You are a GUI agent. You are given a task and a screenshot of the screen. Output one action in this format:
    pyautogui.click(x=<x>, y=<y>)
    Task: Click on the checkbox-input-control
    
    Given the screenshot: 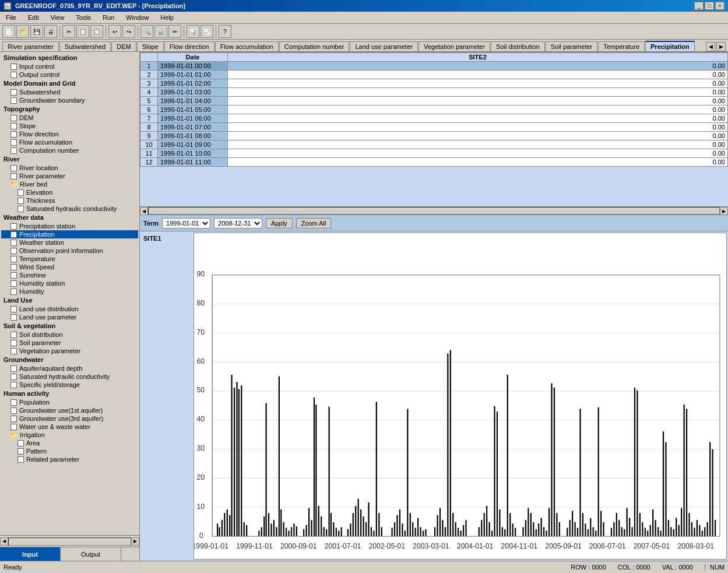 What is the action you would take?
    pyautogui.click(x=14, y=66)
    